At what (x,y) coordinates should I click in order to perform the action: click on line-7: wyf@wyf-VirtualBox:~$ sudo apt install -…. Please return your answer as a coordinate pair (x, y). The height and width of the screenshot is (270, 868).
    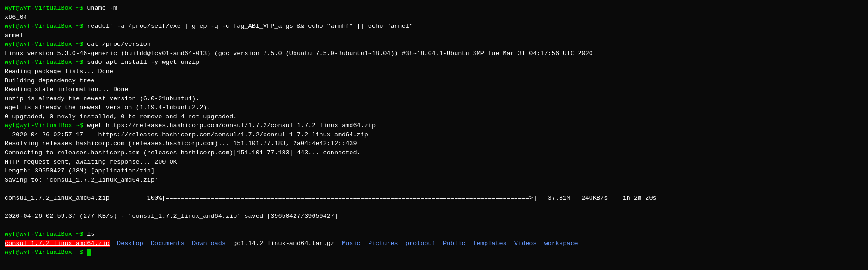
    Looking at the image, I should click on (434, 62).